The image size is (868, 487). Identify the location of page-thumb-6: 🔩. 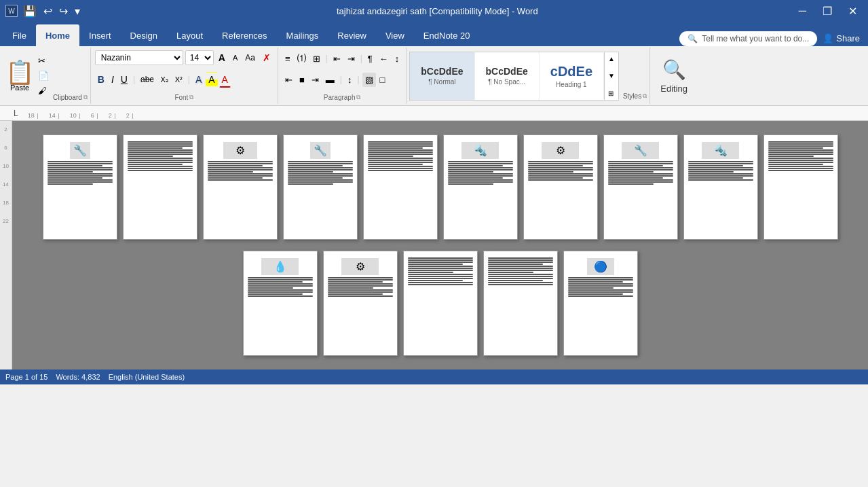
(480, 187).